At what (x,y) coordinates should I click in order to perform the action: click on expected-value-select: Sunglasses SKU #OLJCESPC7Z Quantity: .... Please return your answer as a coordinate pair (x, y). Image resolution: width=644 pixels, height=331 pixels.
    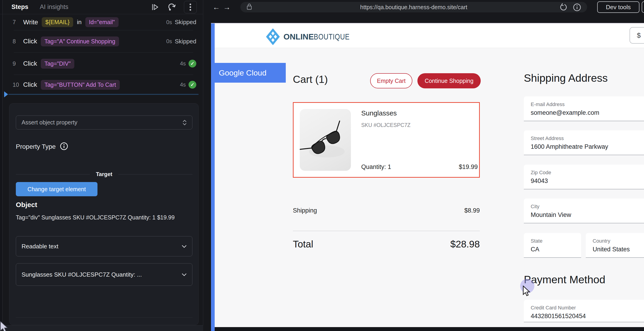
    Looking at the image, I should click on (104, 274).